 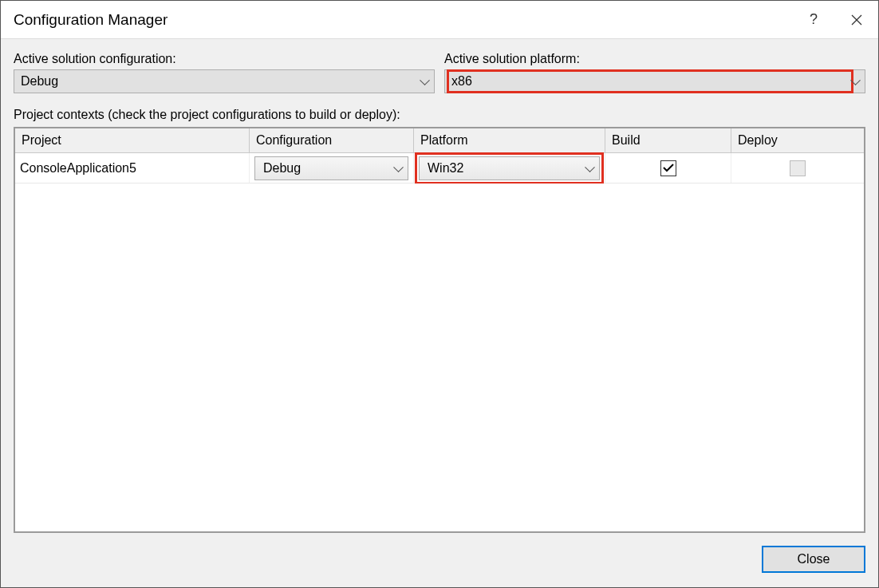 I want to click on titlebar: Configuration Manager ?, so click(x=440, y=20).